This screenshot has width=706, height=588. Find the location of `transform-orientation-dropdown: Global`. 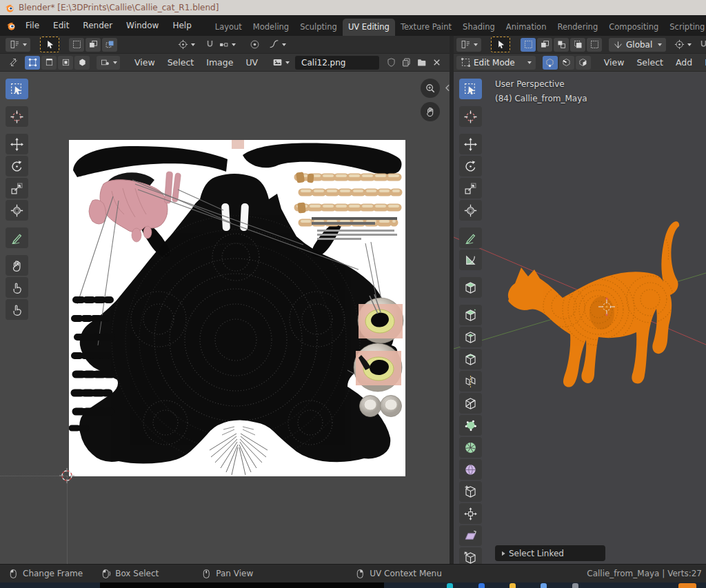

transform-orientation-dropdown: Global is located at coordinates (637, 45).